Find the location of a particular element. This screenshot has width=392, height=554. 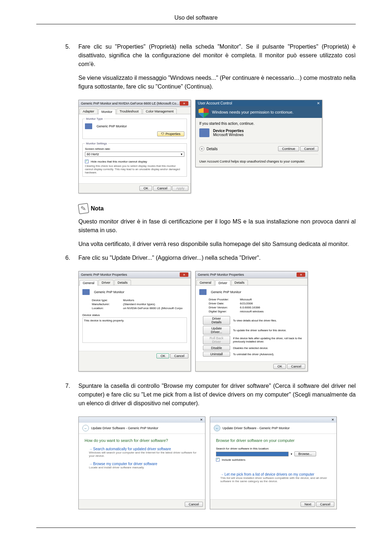

include-subfolders-checkbox is located at coordinates (218, 460).